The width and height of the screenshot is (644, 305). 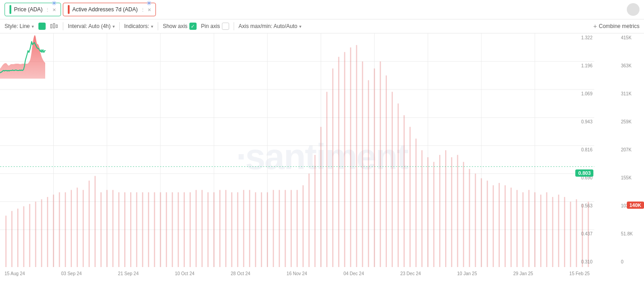 I want to click on snowflake-icon-addr: ✳, so click(x=149, y=4).